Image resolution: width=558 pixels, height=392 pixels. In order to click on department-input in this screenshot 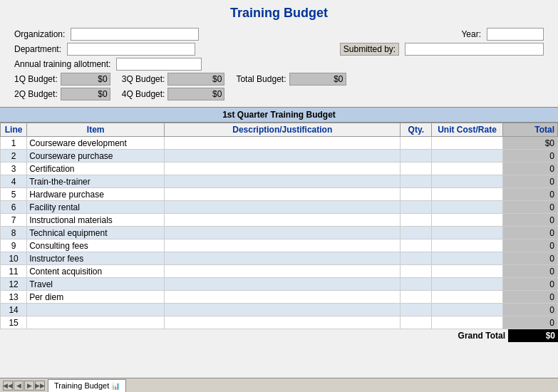, I will do `click(131, 49)`.